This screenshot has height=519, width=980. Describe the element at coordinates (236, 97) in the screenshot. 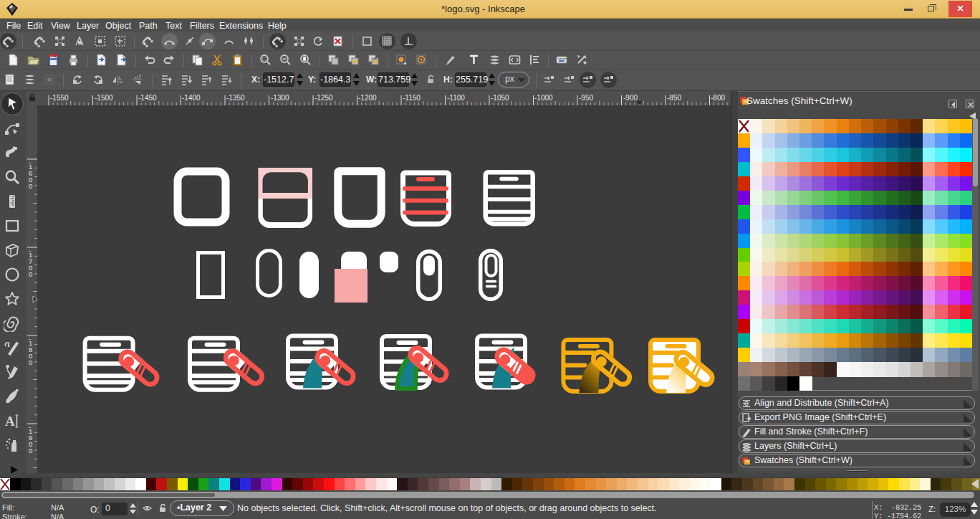

I see `svg-text: -1350` at that location.